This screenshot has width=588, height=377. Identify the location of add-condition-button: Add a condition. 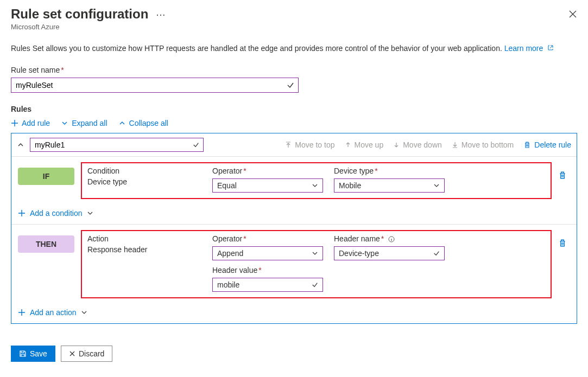
(294, 214).